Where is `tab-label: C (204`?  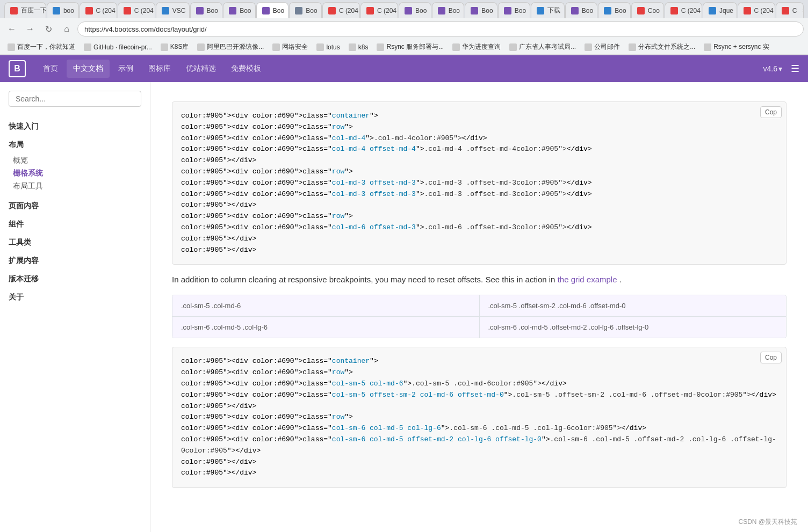 tab-label: C (204 is located at coordinates (764, 11).